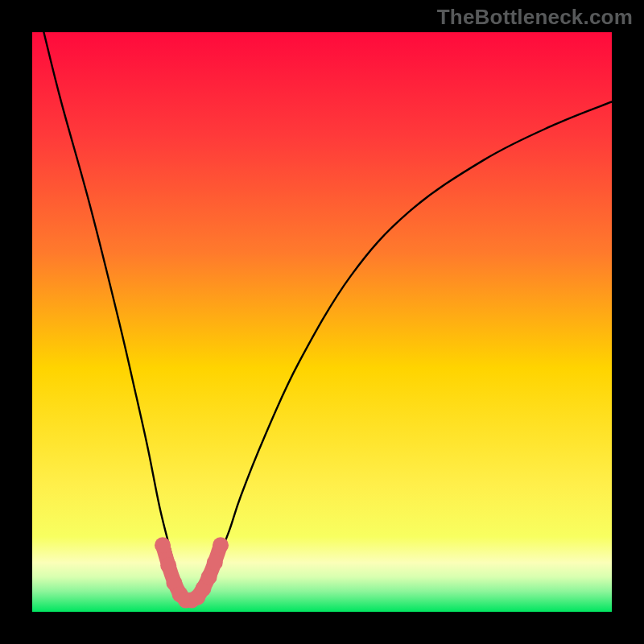 The image size is (644, 644). Describe the element at coordinates (535, 18) in the screenshot. I see `watermark-text: TheBottleneck.com` at that location.